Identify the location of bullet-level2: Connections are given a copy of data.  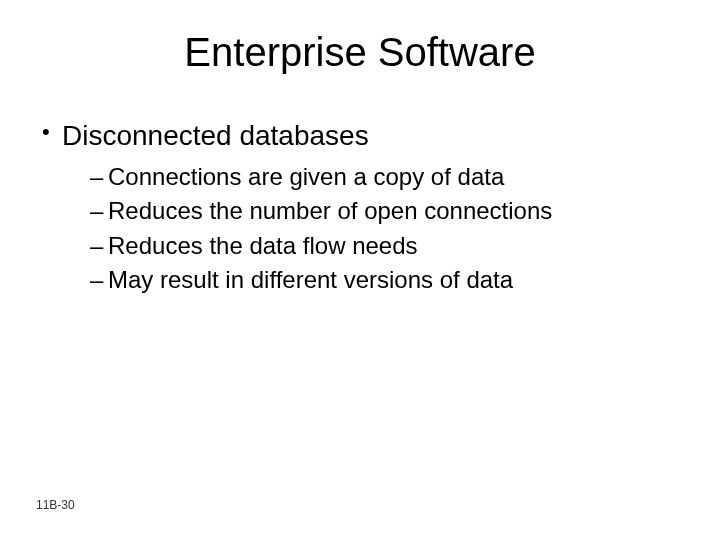
(387, 177).